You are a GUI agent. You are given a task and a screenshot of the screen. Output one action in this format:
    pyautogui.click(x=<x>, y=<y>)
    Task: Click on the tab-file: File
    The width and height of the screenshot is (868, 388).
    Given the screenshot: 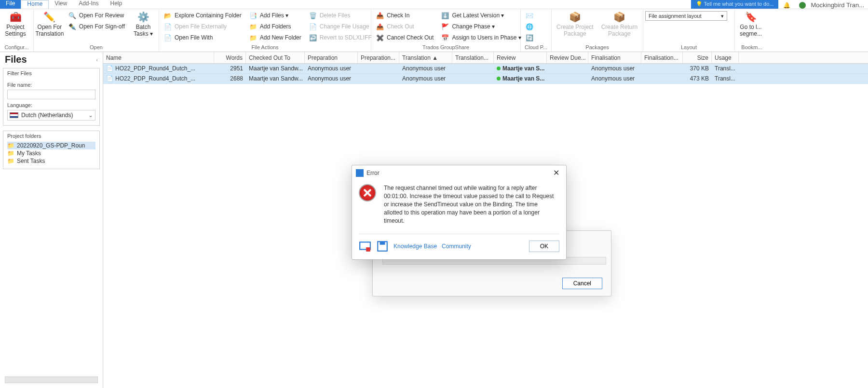 What is the action you would take?
    pyautogui.click(x=11, y=4)
    